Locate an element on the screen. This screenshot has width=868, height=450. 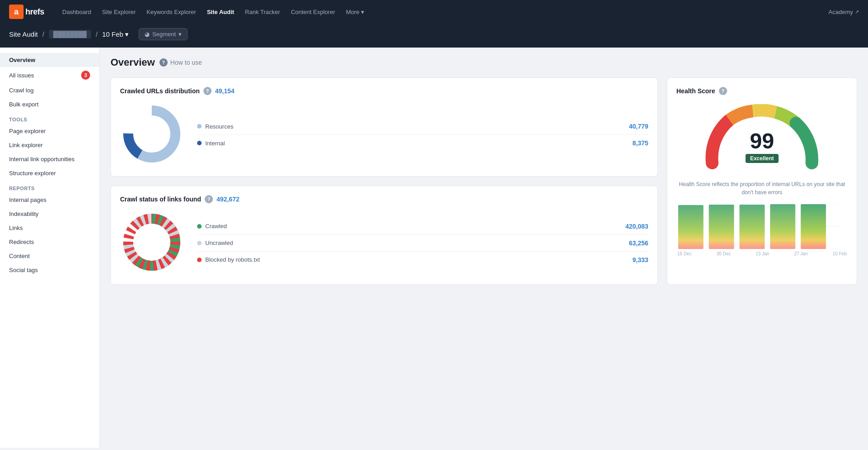
excellent-badge: Excellent is located at coordinates (762, 158).